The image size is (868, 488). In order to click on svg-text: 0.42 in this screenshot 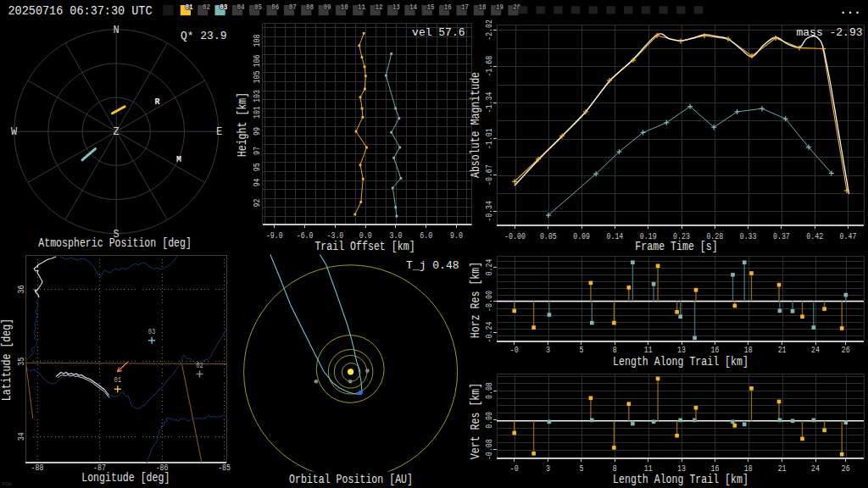, I will do `click(815, 236)`.